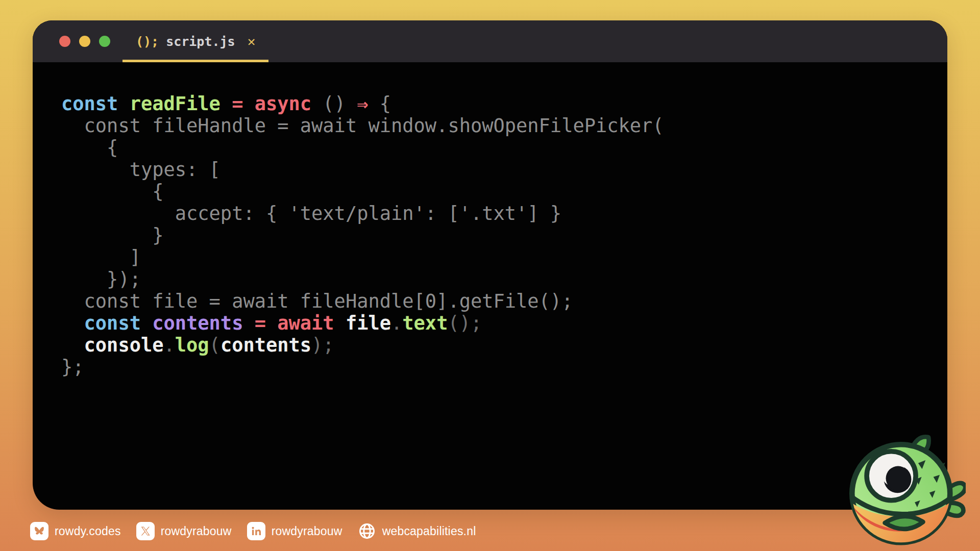 The image size is (980, 551). I want to click on zoom-window-button, so click(105, 41).